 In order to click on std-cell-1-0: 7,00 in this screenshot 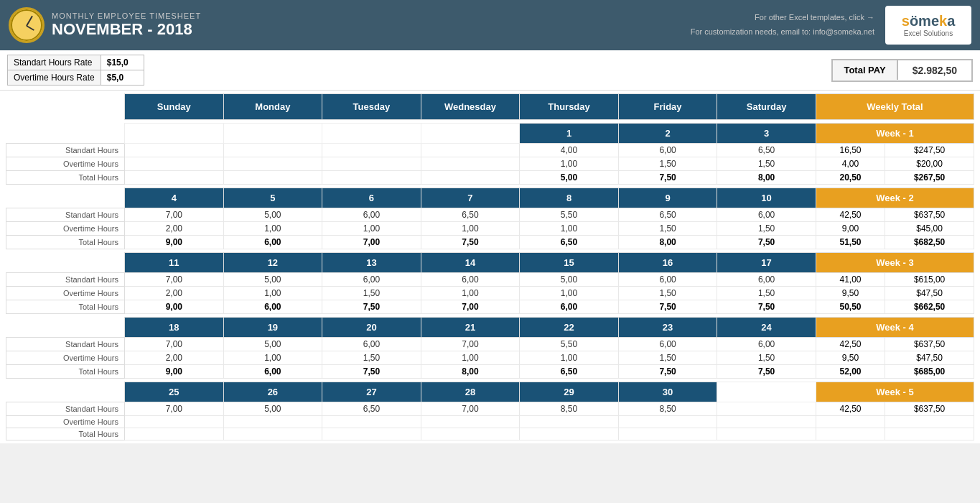, I will do `click(174, 216)`.